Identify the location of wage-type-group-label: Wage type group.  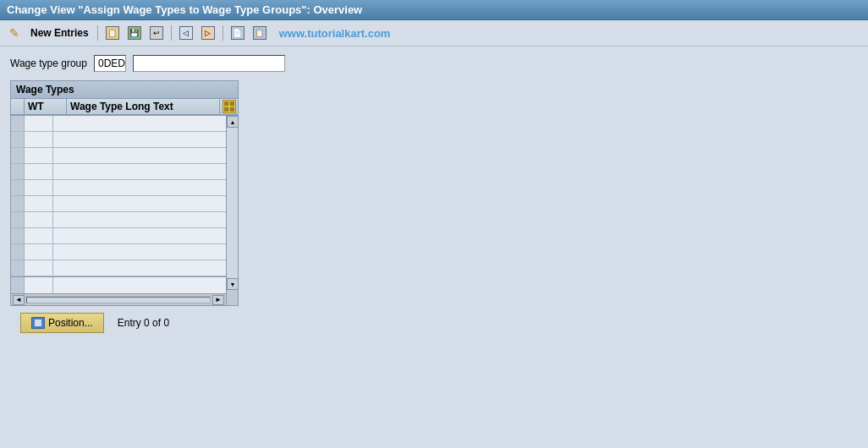
(49, 63).